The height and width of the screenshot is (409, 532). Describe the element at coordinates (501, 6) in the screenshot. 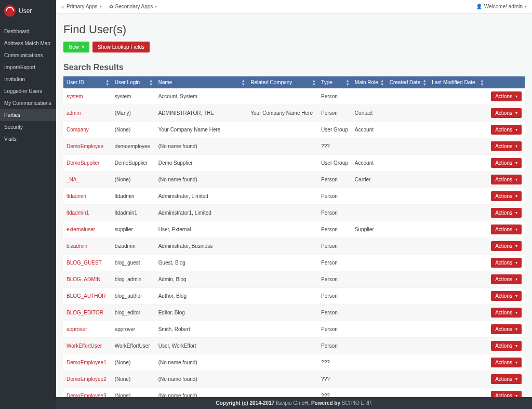

I see `user-menu: 👤 Welcome! admin ▾` at that location.